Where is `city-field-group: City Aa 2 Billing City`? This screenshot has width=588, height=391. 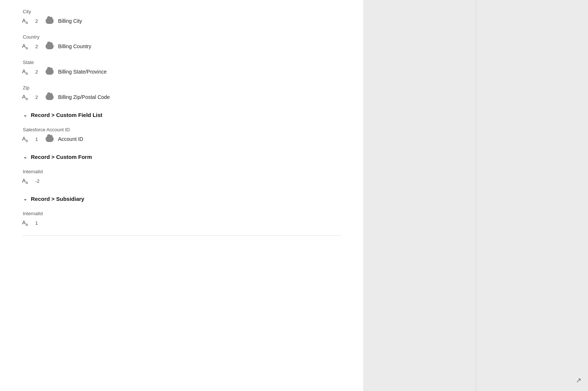 city-field-group: City Aa 2 Billing City is located at coordinates (182, 15).